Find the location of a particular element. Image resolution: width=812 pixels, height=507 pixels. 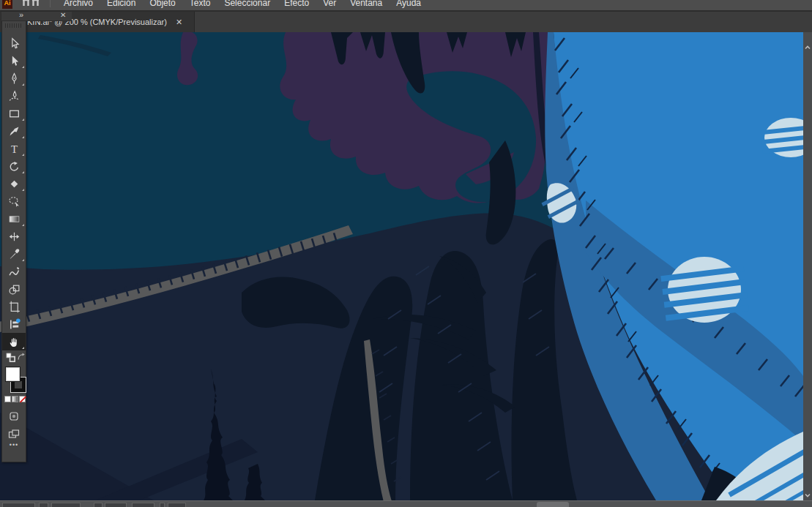

chevron-up-icon is located at coordinates (808, 45).